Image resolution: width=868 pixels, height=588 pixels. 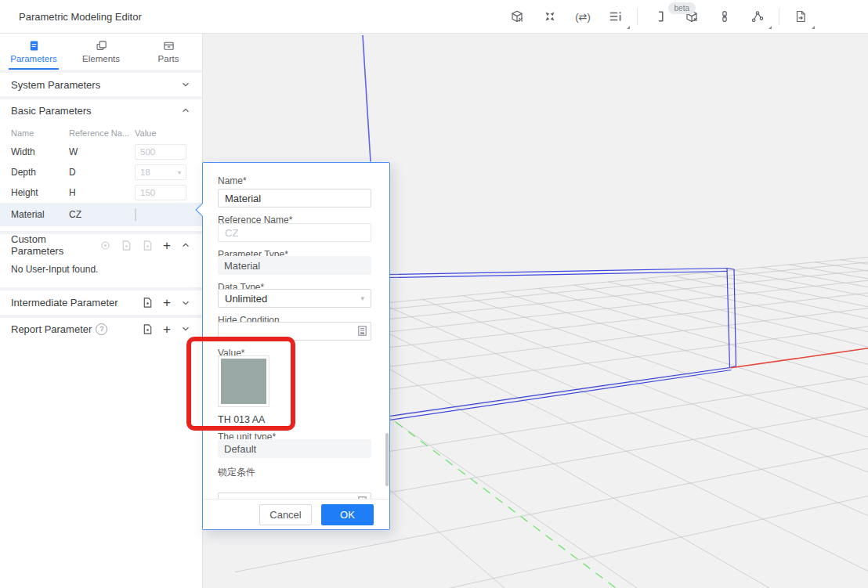 What do you see at coordinates (550, 16) in the screenshot?
I see `focus-center-icon` at bounding box center [550, 16].